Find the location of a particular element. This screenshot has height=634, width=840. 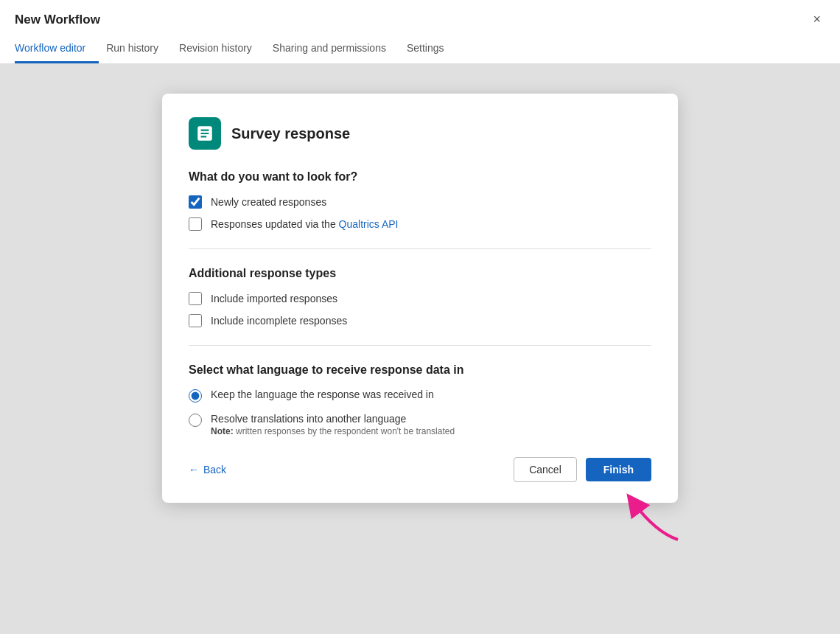

section2-heading: Additional response types is located at coordinates (420, 274).